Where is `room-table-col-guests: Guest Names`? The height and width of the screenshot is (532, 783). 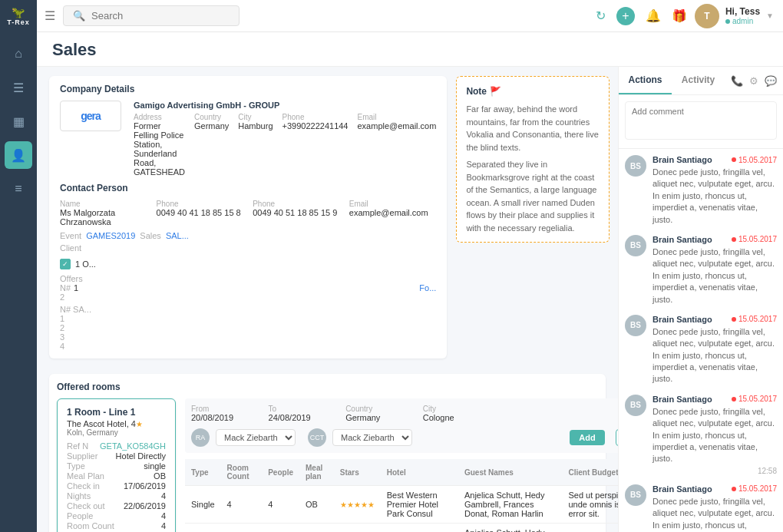 room-table-col-guests: Guest Names is located at coordinates (510, 473).